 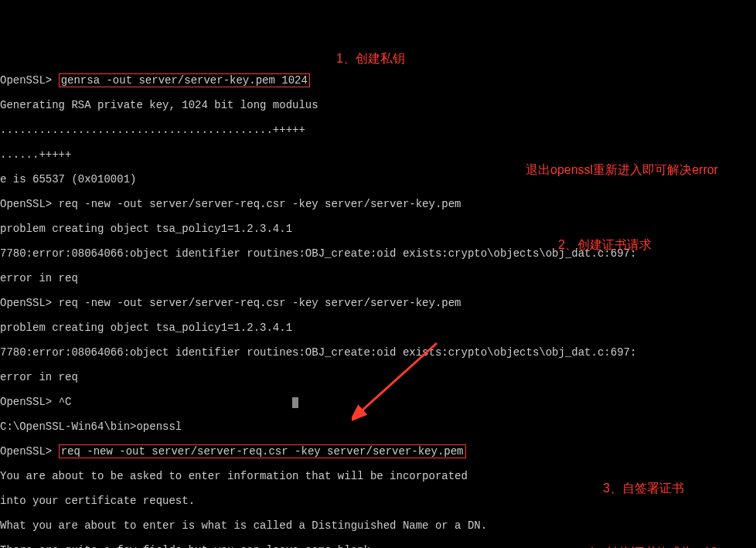 I want to click on out-pcobj: problem creating object tsa_policy1=1.2.…, so click(x=378, y=229).